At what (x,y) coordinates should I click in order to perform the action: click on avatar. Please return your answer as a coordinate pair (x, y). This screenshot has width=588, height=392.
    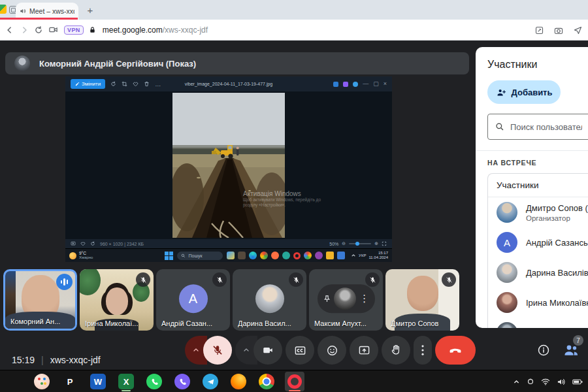
    Looking at the image, I should click on (507, 302).